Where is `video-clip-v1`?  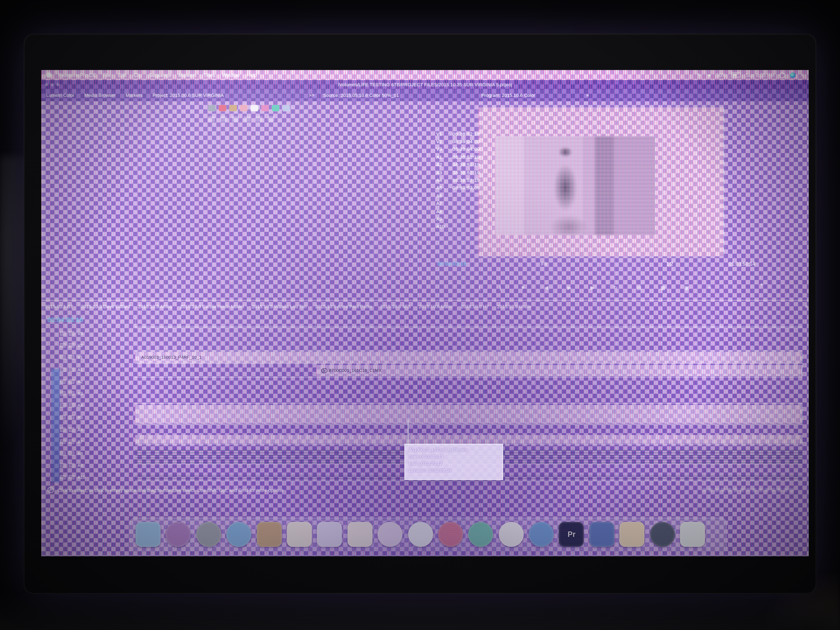
video-clip-v1 is located at coordinates (469, 358).